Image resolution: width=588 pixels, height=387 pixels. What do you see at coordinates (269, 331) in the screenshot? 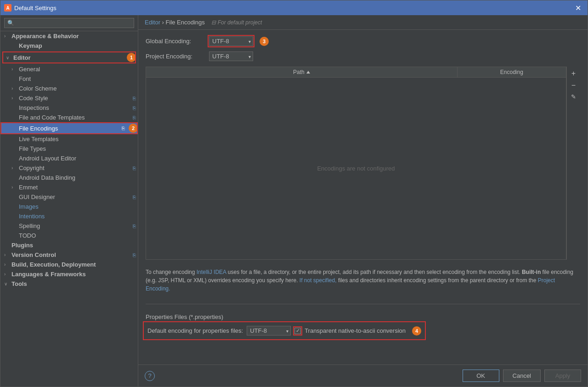
I see `properties-encoding-select: UTF-8 ISO-8859-1 UTF-16` at bounding box center [269, 331].